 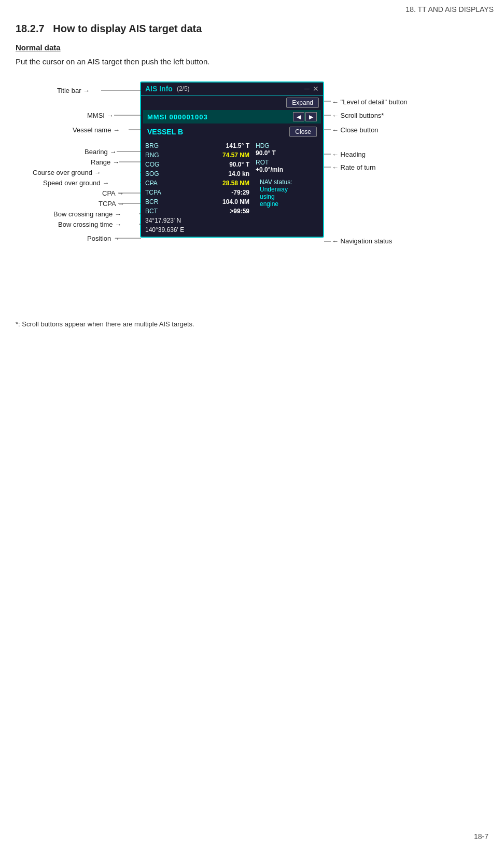 What do you see at coordinates (30, 29) in the screenshot?
I see `section-number: 18.2.7` at bounding box center [30, 29].